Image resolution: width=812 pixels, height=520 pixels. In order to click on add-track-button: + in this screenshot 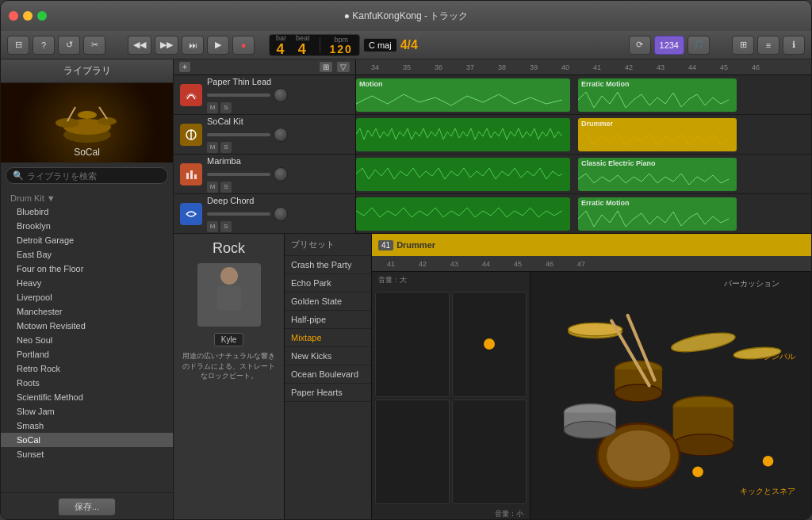, I will do `click(185, 67)`.